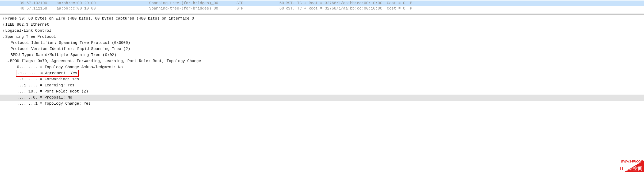  Describe the element at coordinates (106, 61) in the screenshot. I see `tree-label: BPDU flags: 0x79, Agreement, Forwarding,…` at that location.